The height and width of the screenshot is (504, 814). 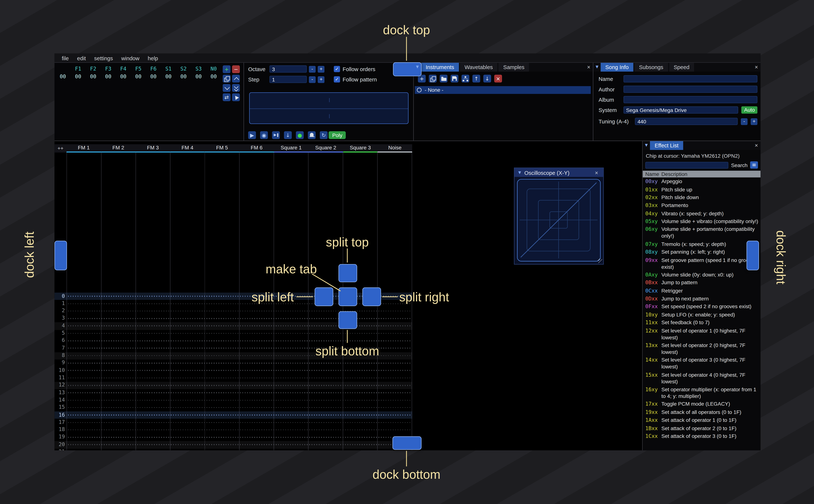 I want to click on octave-decrease-button: -, so click(x=312, y=69).